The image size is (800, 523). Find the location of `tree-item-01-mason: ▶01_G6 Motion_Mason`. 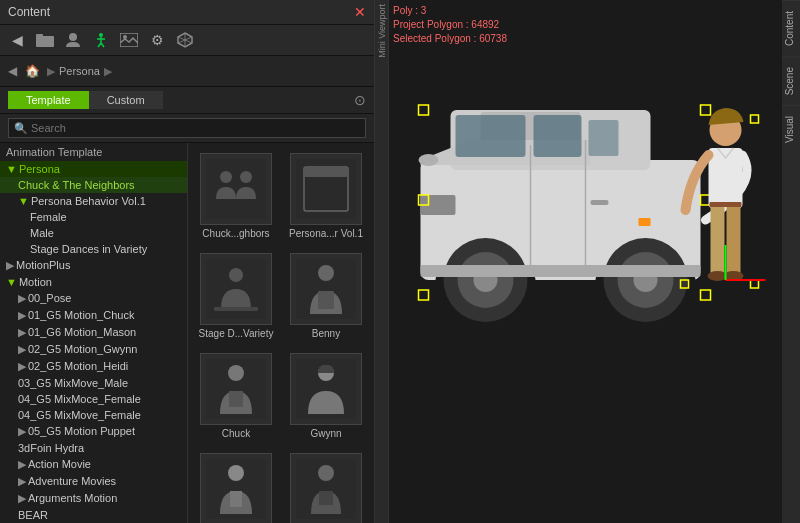

tree-item-01-mason: ▶01_G6 Motion_Mason is located at coordinates (94, 332).